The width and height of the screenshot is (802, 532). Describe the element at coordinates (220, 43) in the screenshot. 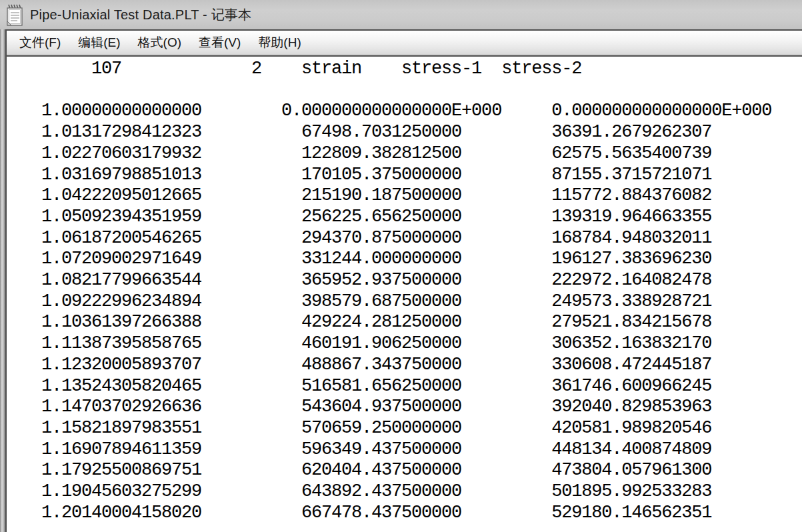

I see `menu-item-view: 查看(V)` at that location.